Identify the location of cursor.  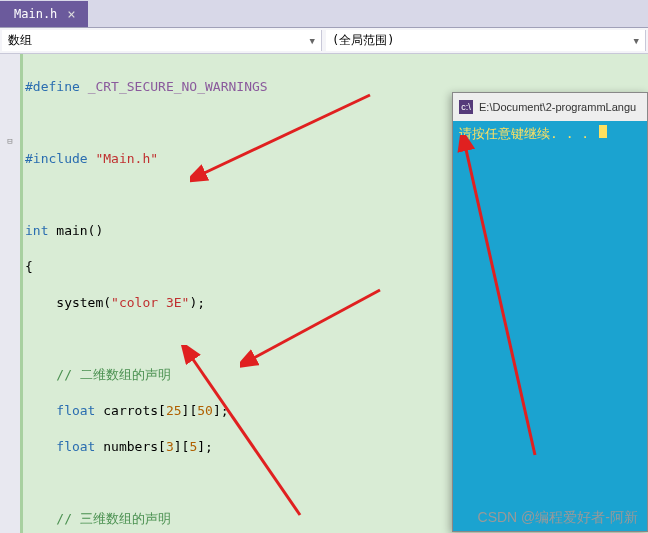
(603, 132).